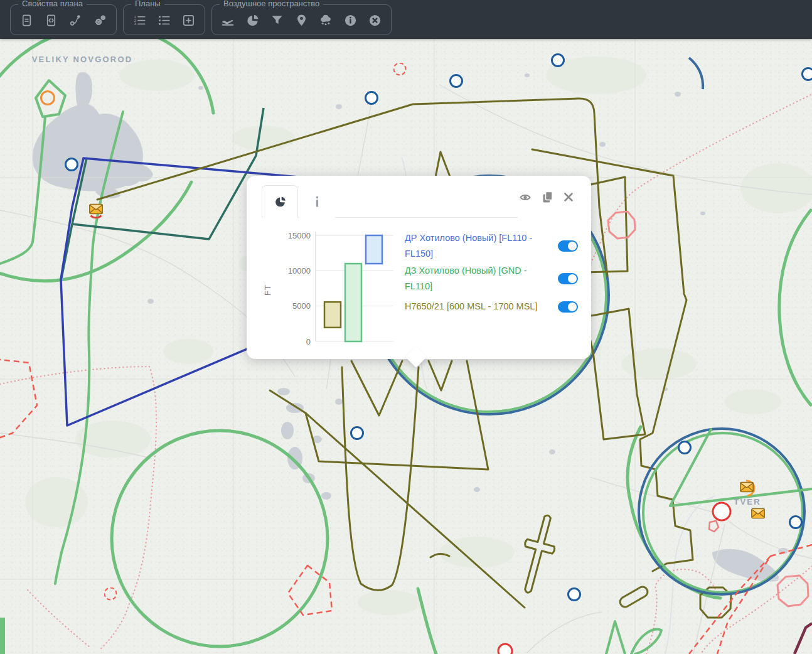  Describe the element at coordinates (139, 21) in the screenshot. I see `numbered-list-button: 123` at that location.